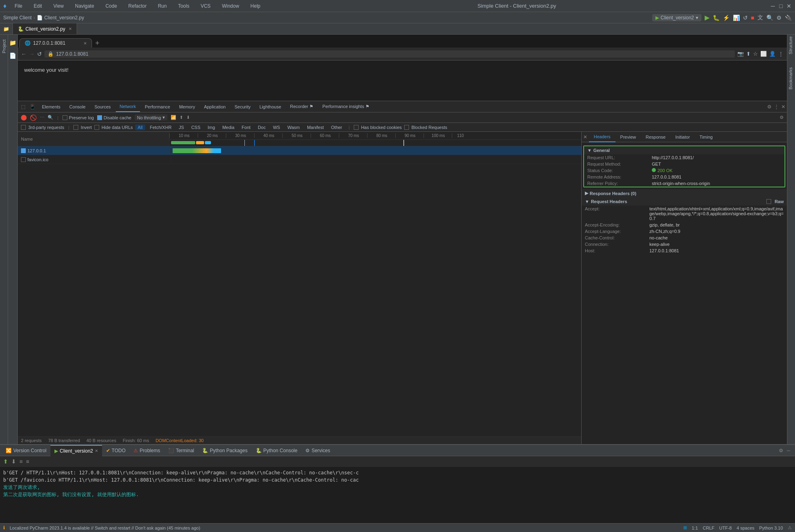  Describe the element at coordinates (27, 461) in the screenshot. I see `run-scroll-icon: ≡` at that location.